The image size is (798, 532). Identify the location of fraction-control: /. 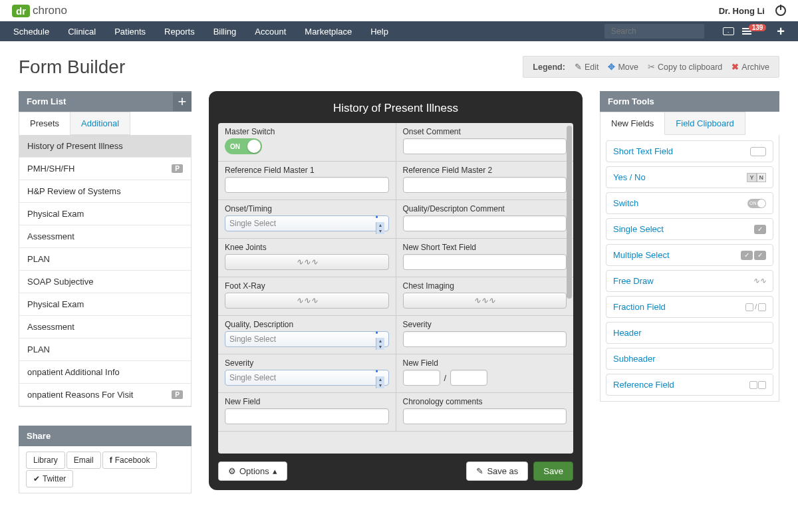
(485, 378).